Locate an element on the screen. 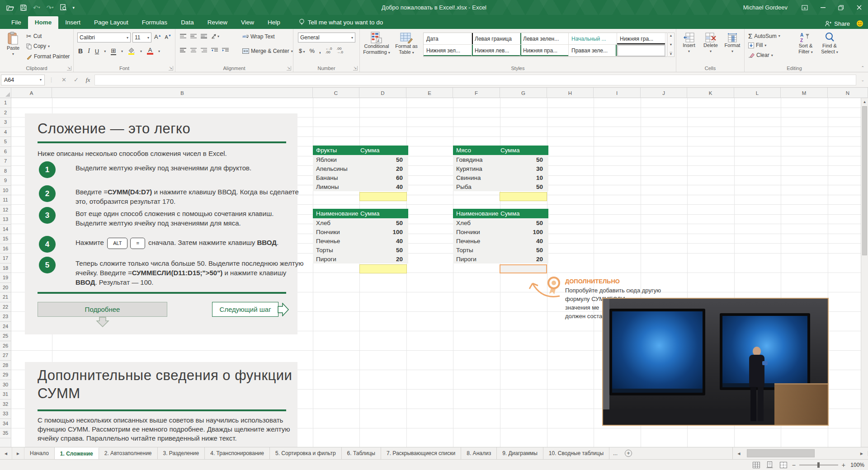 The image size is (868, 470). row-header-28: 28 is located at coordinates (5, 366).